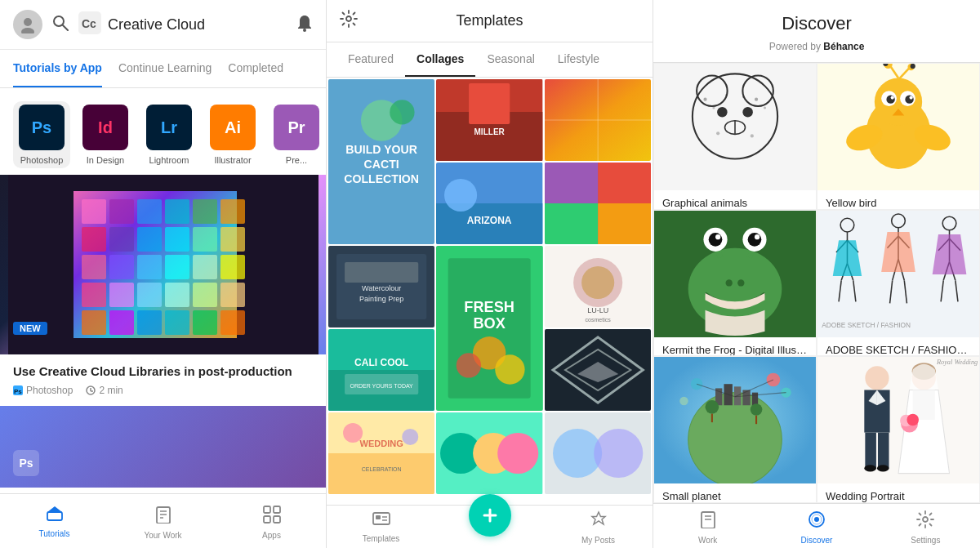 Image resolution: width=980 pixels, height=548 pixels. I want to click on discover-card-info-6: Wedding Portrait Royal Weddings 112, so click(898, 493).